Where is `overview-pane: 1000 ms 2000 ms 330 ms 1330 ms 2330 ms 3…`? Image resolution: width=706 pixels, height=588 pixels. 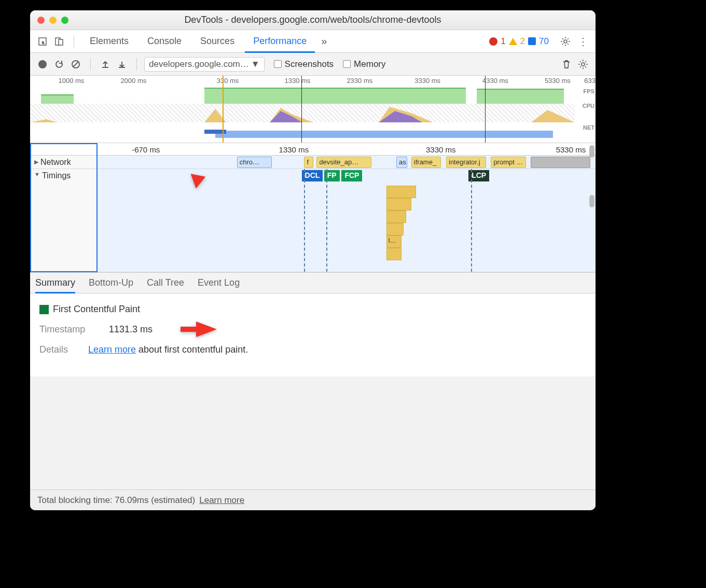
overview-pane: 1000 ms 2000 ms 330 ms 1330 ms 2330 ms 3… is located at coordinates (313, 109).